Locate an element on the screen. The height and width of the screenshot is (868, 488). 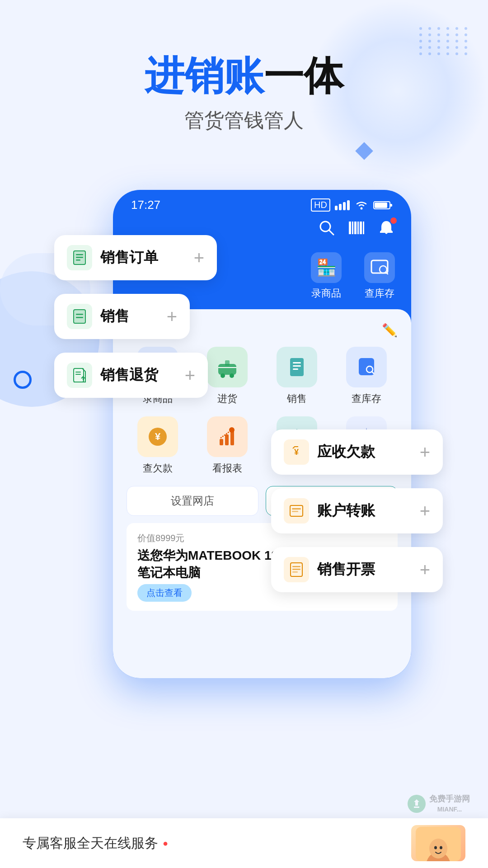
float-card-receivable-label: 应收欠款 is located at coordinates (364, 452).